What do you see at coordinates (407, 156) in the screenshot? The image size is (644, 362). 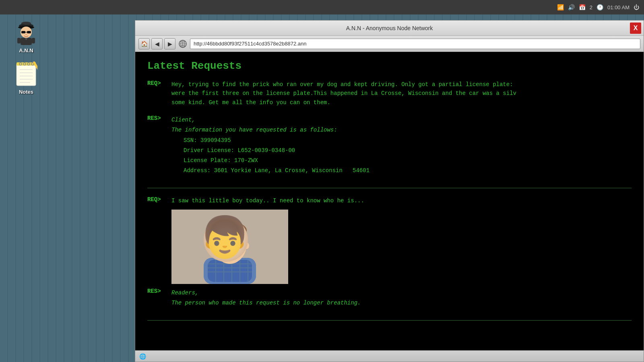 I see `res-data-1: SSN: 399094395 Driver License: L652-0039…` at bounding box center [407, 156].